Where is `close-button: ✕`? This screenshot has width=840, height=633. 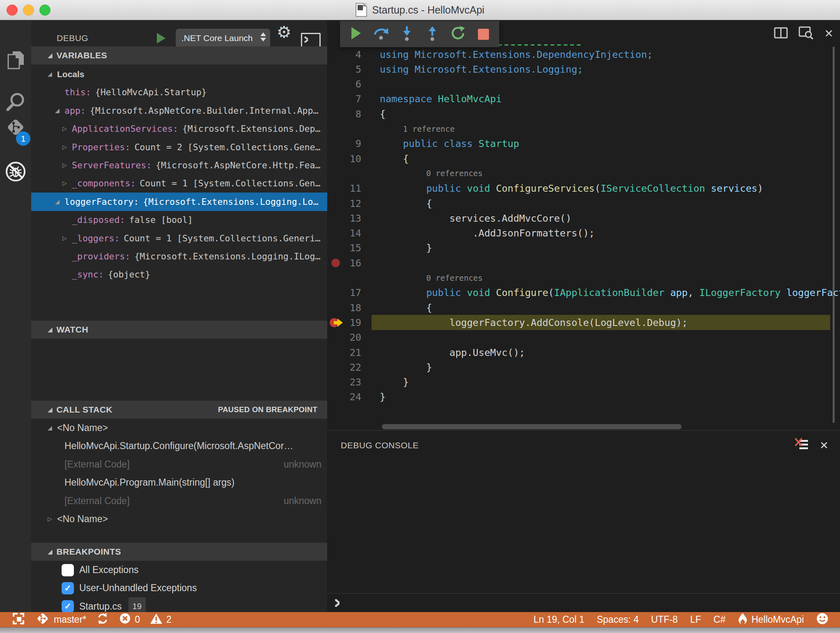 close-button: ✕ is located at coordinates (829, 34).